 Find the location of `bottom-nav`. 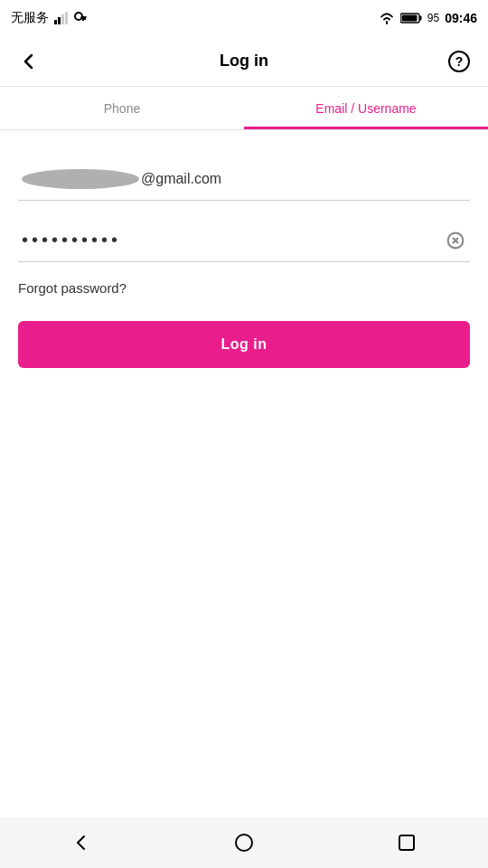

bottom-nav is located at coordinates (244, 843).